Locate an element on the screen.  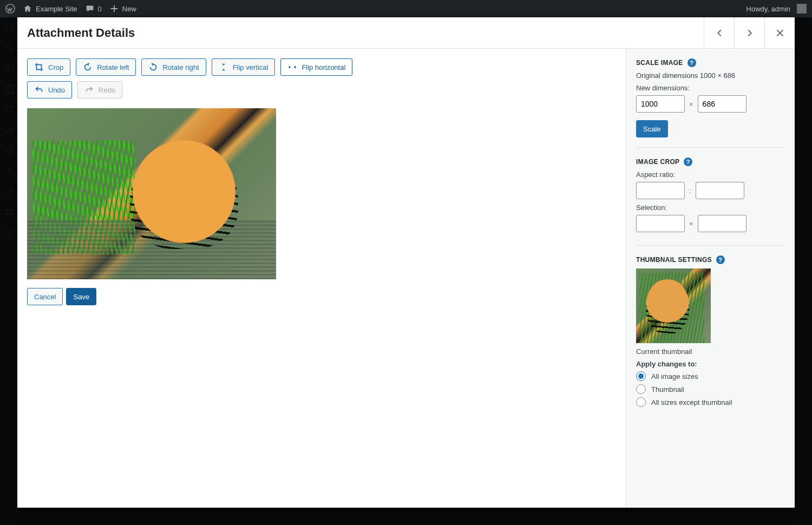
apply-except-label: All sizes except thumbnail is located at coordinates (692, 403).